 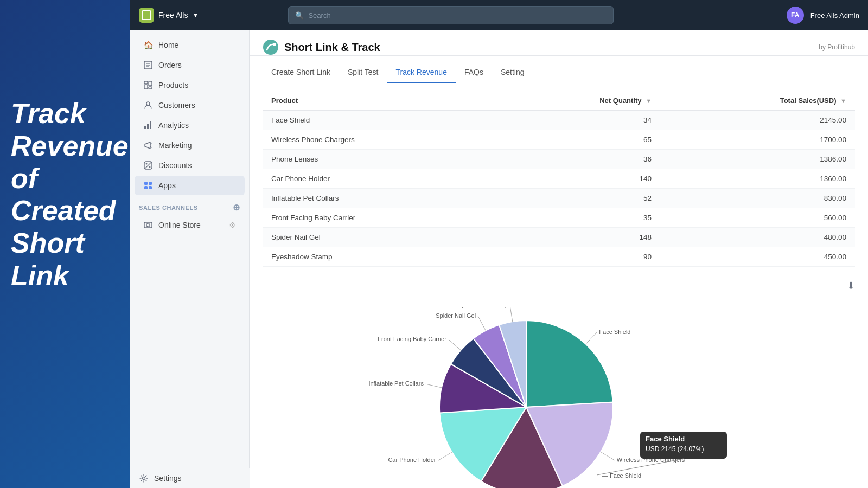 What do you see at coordinates (851, 286) in the screenshot?
I see `download-icon: ⬇` at bounding box center [851, 286].